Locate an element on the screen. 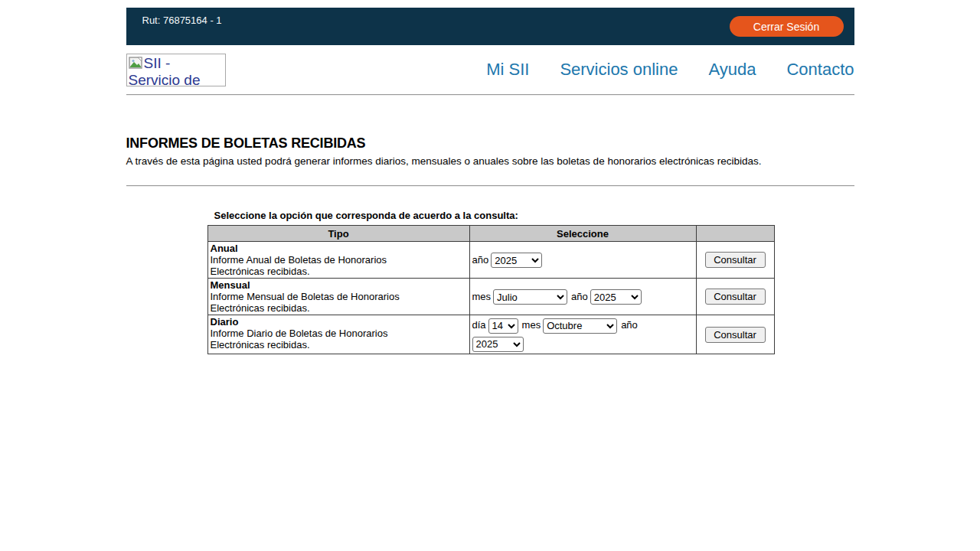  header-tipo: Tipo is located at coordinates (338, 234).